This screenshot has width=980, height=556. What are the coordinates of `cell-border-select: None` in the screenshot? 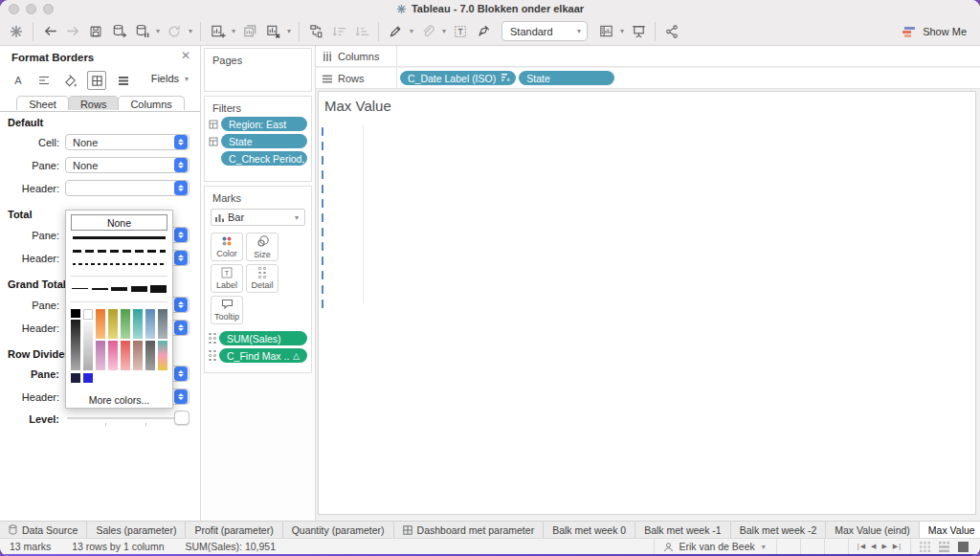 It's located at (127, 142).